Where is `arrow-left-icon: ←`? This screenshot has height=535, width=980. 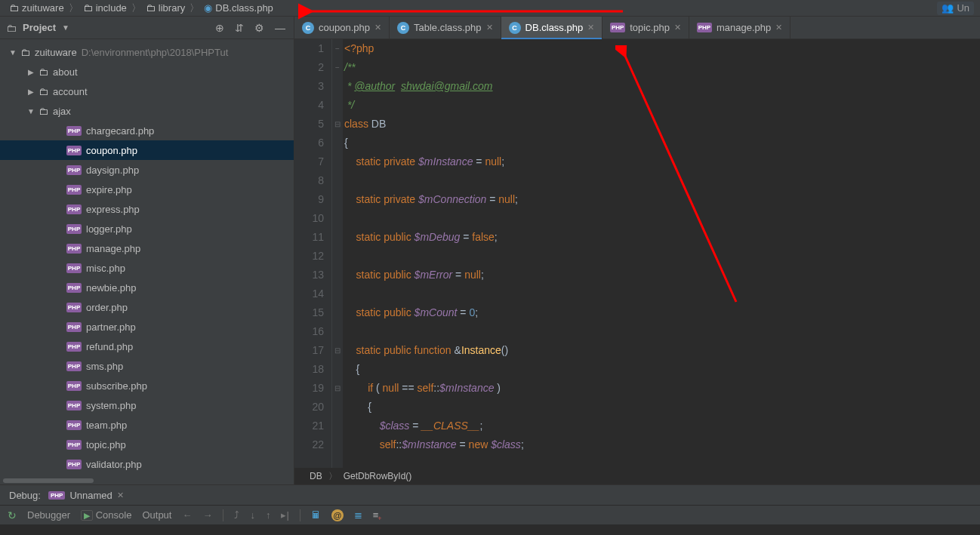 arrow-left-icon: ← is located at coordinates (187, 515).